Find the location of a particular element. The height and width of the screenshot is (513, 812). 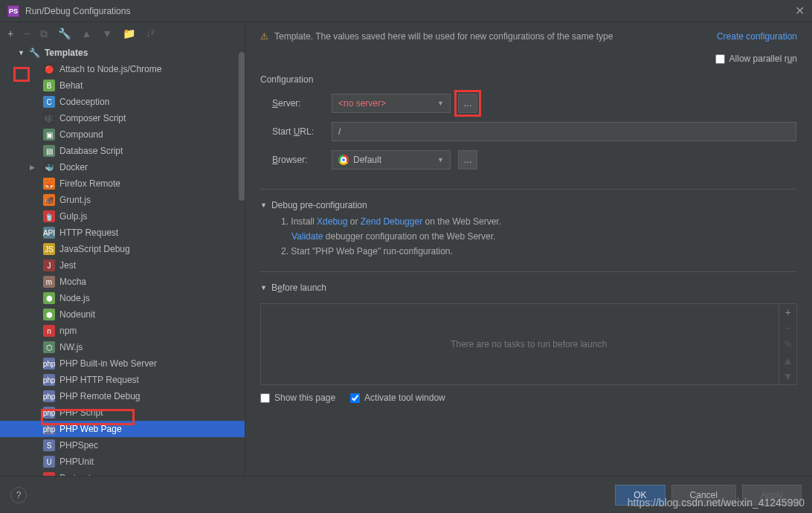

cancel-button: Cancel is located at coordinates (703, 495).